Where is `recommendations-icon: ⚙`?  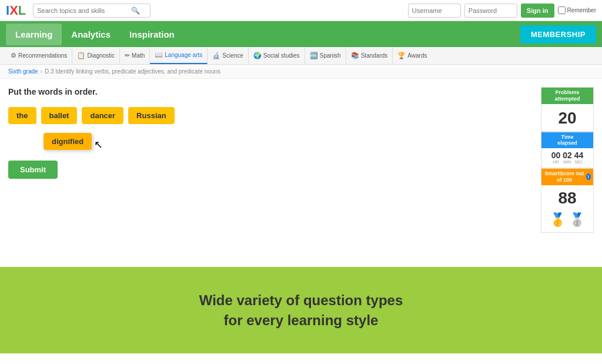
recommendations-icon: ⚙ is located at coordinates (14, 55).